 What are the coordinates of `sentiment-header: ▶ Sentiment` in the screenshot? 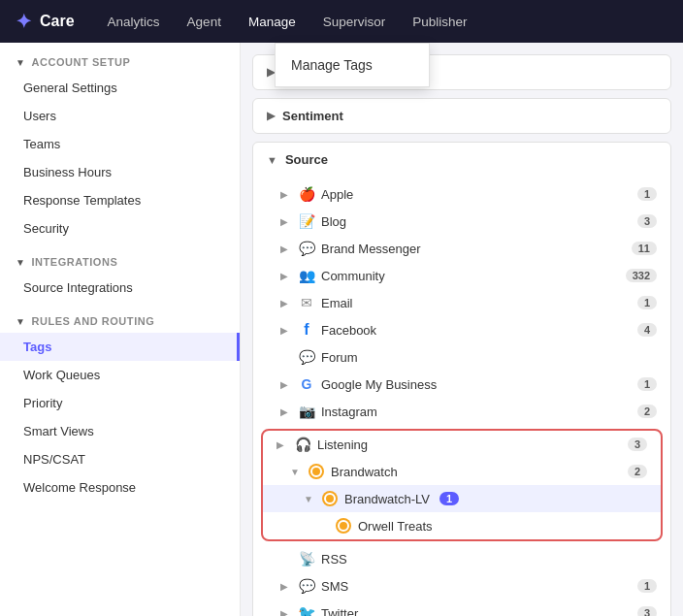 It's located at (462, 116).